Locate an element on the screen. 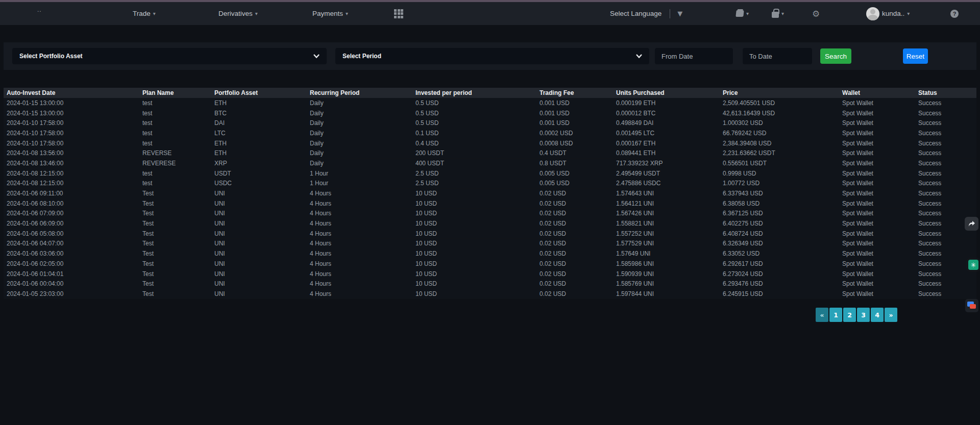  pagination-prev-button: « is located at coordinates (822, 315).